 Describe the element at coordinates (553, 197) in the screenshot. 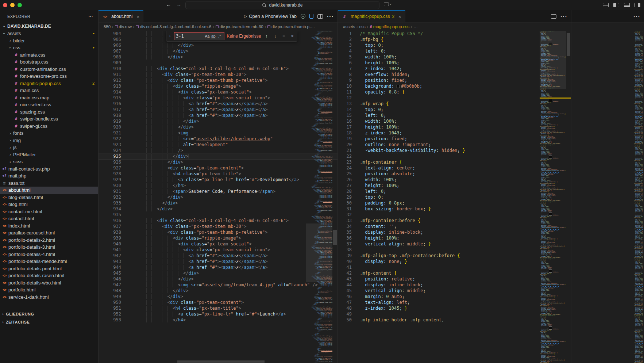

I see `minimap-2: /* Magnific Popup CSS */.mfp-bg { top: 0…` at that location.